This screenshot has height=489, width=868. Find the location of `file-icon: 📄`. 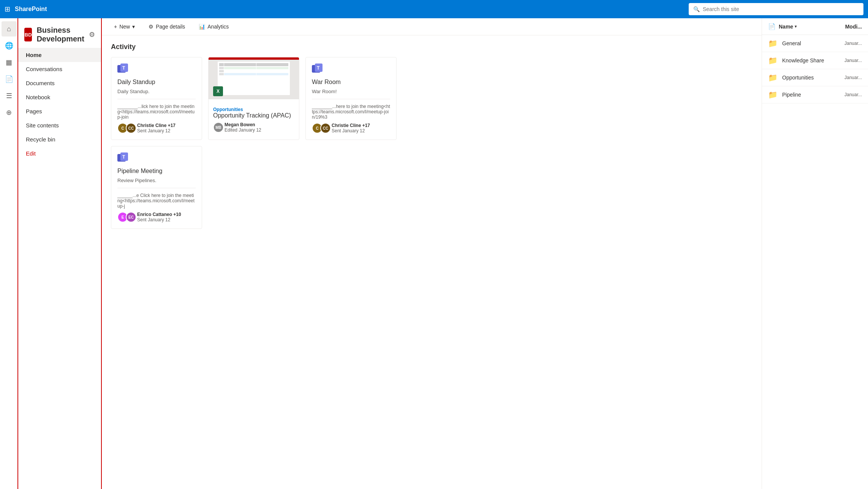

file-icon: 📄 is located at coordinates (772, 27).